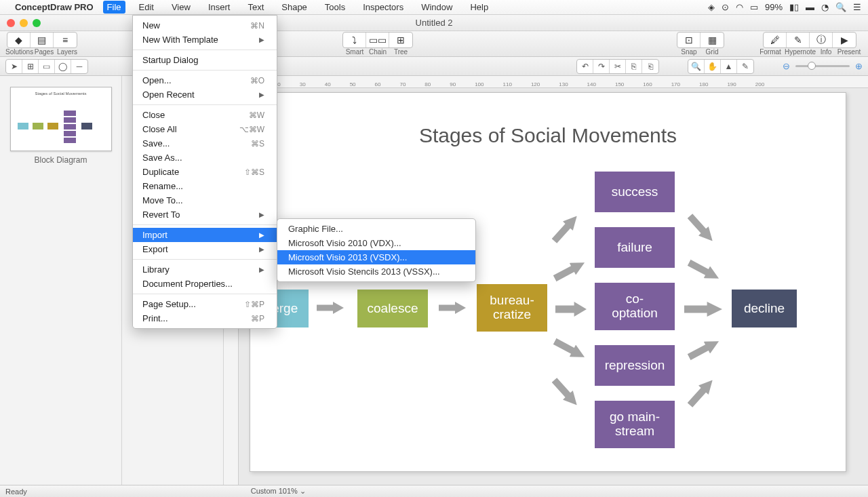  Describe the element at coordinates (205, 144) in the screenshot. I see `file-menu-item: Save...⌘S` at that location.